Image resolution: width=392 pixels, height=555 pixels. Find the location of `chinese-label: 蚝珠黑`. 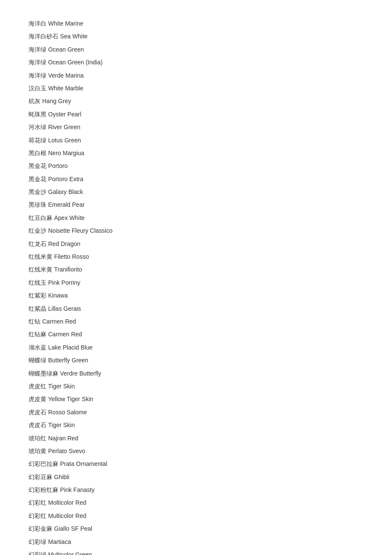

chinese-label: 蚝珠黑 is located at coordinates (37, 114).